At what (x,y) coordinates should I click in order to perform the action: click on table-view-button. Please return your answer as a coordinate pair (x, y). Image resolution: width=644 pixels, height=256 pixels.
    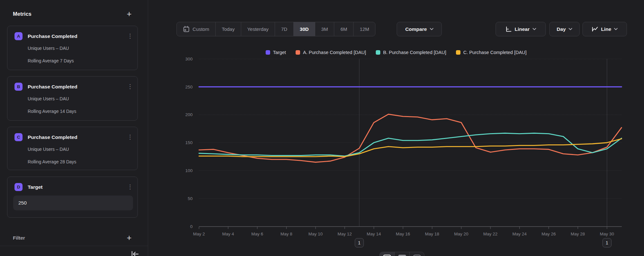
    Looking at the image, I should click on (402, 254).